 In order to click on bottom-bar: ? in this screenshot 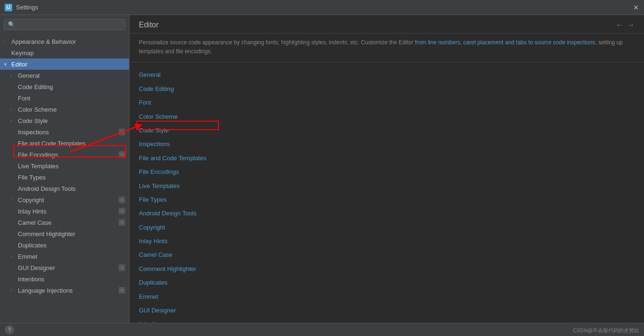, I will do `click(322, 329)`.